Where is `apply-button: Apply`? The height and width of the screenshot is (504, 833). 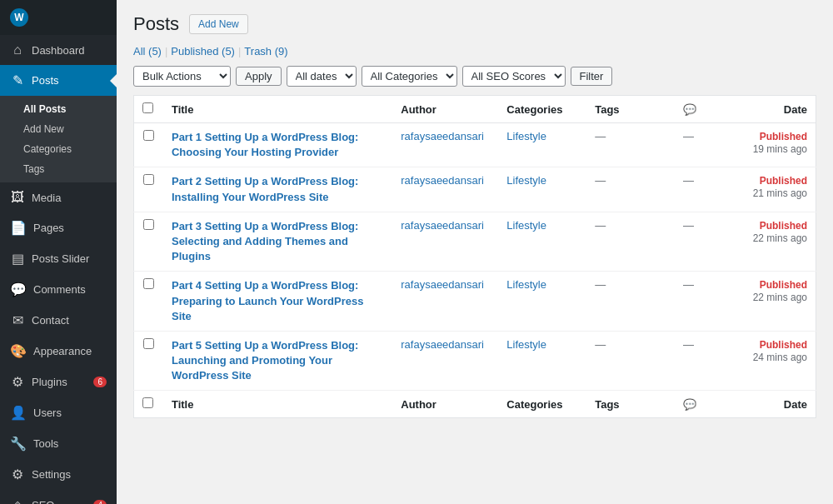 apply-button: Apply is located at coordinates (258, 77).